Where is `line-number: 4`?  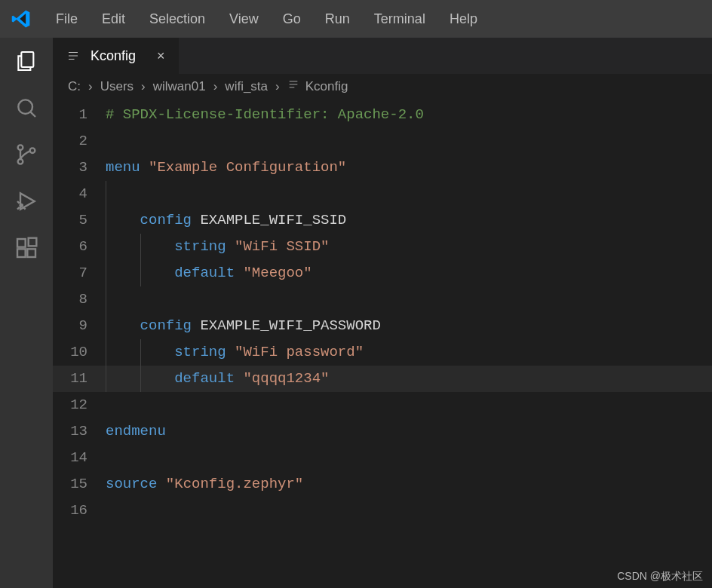 line-number: 4 is located at coordinates (79, 194).